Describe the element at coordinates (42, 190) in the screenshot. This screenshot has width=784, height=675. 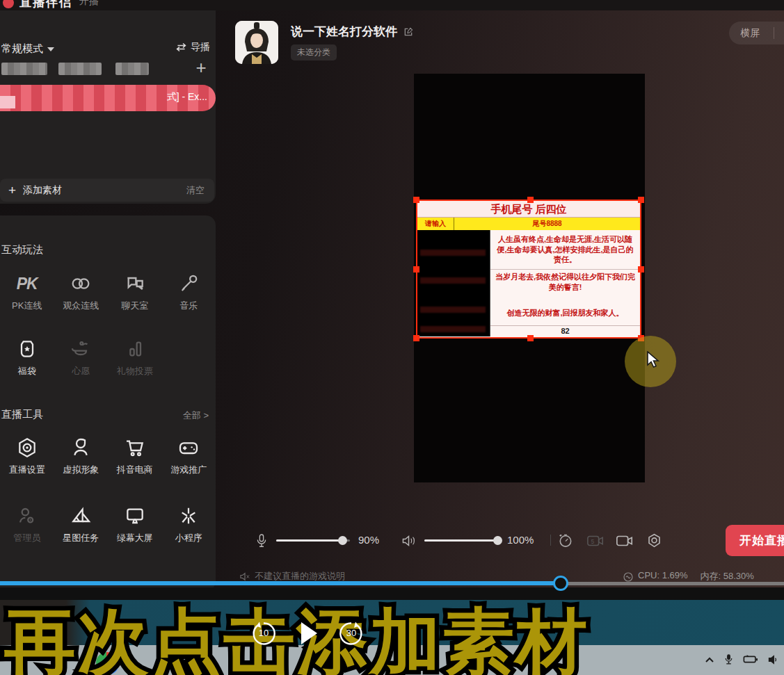
I see `add-material-label: 添加素材` at that location.